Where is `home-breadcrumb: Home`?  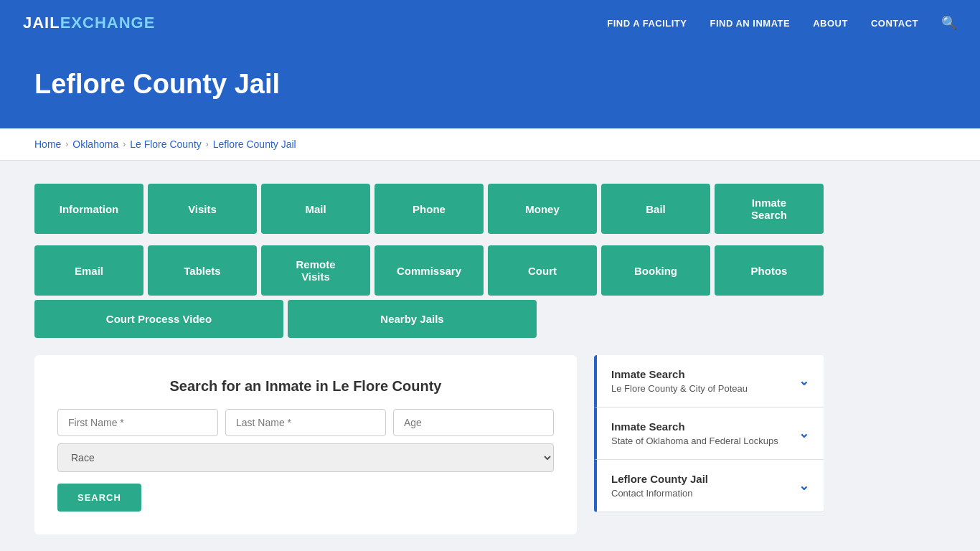
home-breadcrumb: Home is located at coordinates (47, 144).